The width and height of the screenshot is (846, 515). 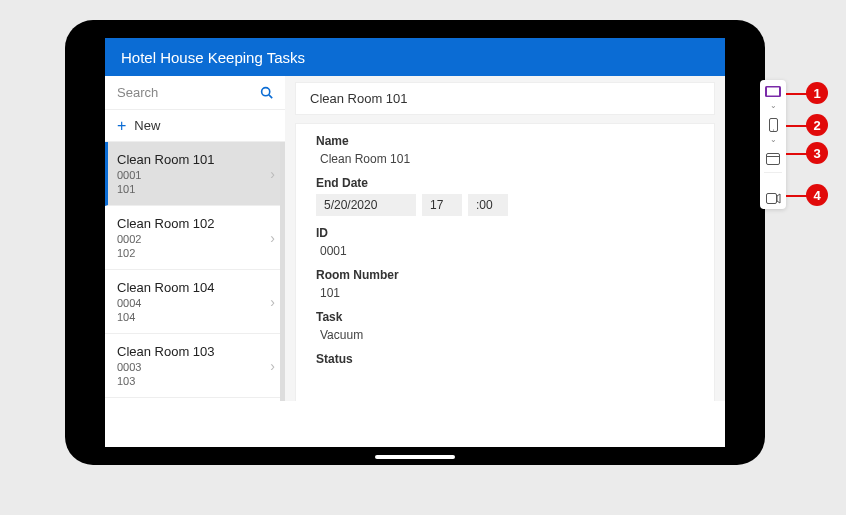 I want to click on detail-header: Clean Room 101, so click(x=505, y=98).